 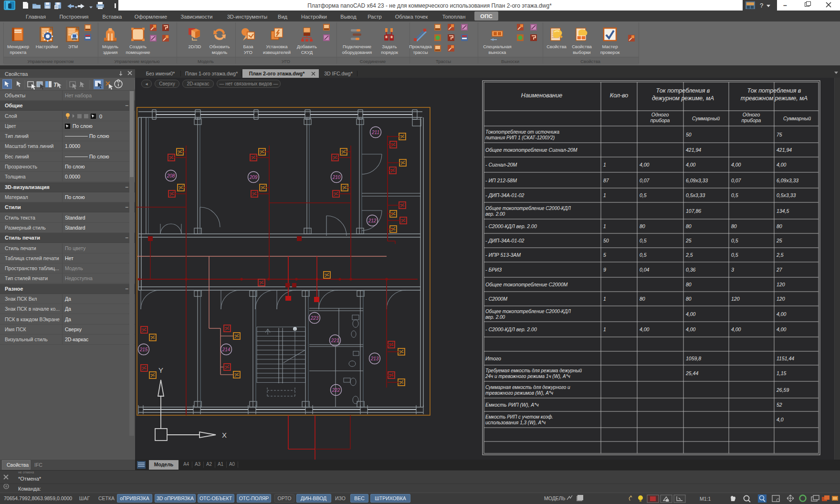 What do you see at coordinates (515, 423) in the screenshot?
I see `svg-text: использования 1,3 (W), А*ч` at bounding box center [515, 423].